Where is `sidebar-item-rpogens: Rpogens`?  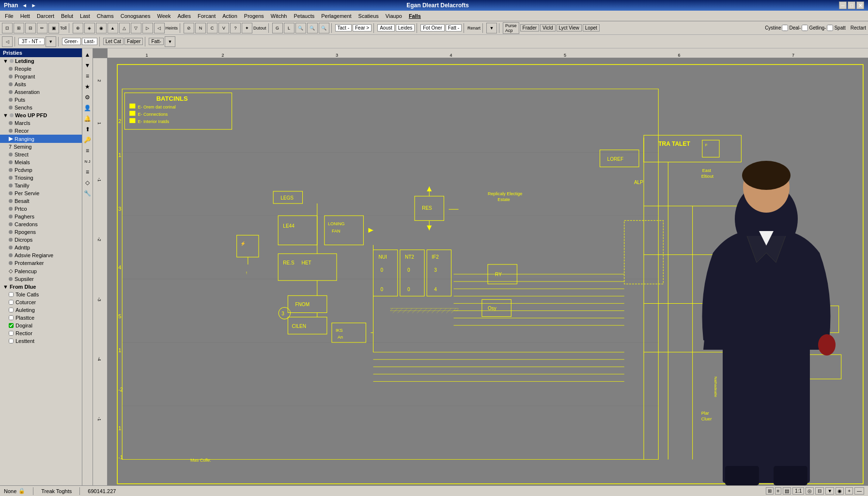
sidebar-item-rpogens: Rpogens is located at coordinates (41, 232).